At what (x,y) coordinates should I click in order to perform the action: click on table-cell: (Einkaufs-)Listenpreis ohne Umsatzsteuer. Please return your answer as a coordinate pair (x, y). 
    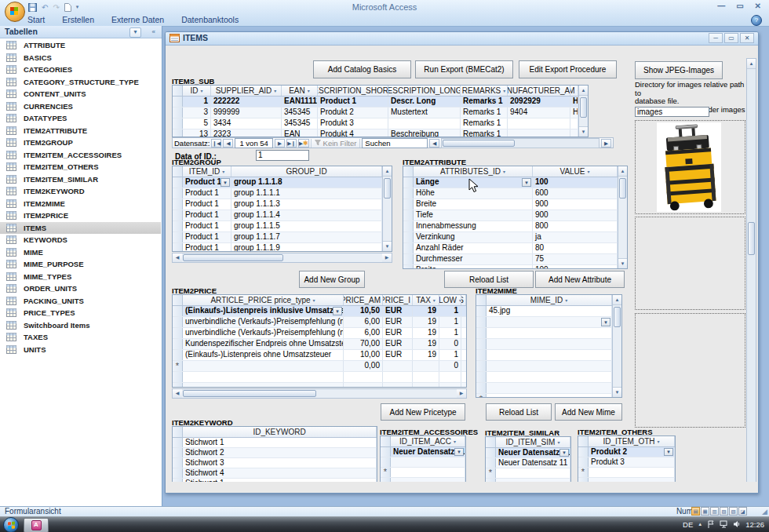
    Looking at the image, I should click on (264, 355).